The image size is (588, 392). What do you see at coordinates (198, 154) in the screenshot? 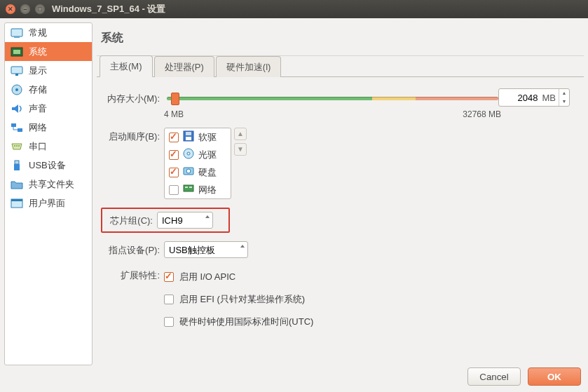
I see `boot-item-optical: 光驱` at bounding box center [198, 154].